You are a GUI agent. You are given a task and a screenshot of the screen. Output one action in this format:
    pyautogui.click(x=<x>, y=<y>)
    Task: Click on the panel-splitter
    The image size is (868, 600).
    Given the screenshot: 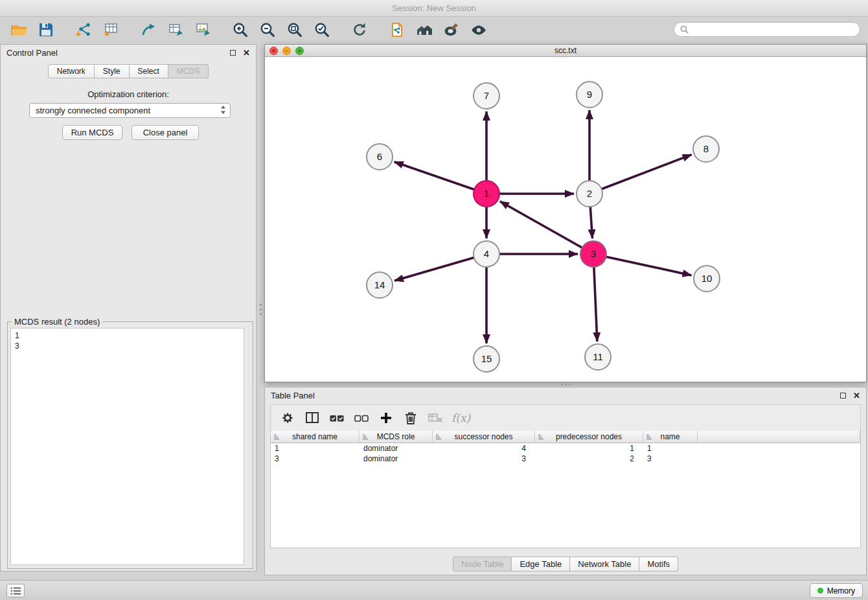 What is the action you would take?
    pyautogui.click(x=260, y=309)
    